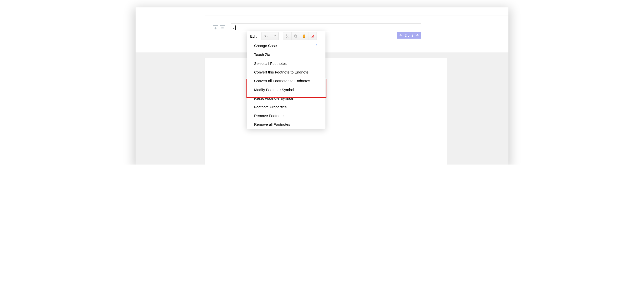 This screenshot has height=288, width=644. I want to click on list-icon, so click(222, 28).